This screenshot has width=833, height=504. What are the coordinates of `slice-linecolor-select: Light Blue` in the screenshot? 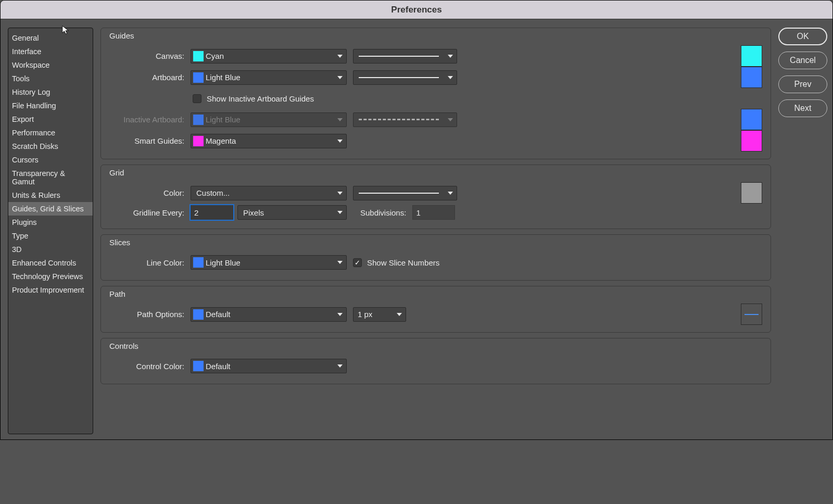 It's located at (269, 262).